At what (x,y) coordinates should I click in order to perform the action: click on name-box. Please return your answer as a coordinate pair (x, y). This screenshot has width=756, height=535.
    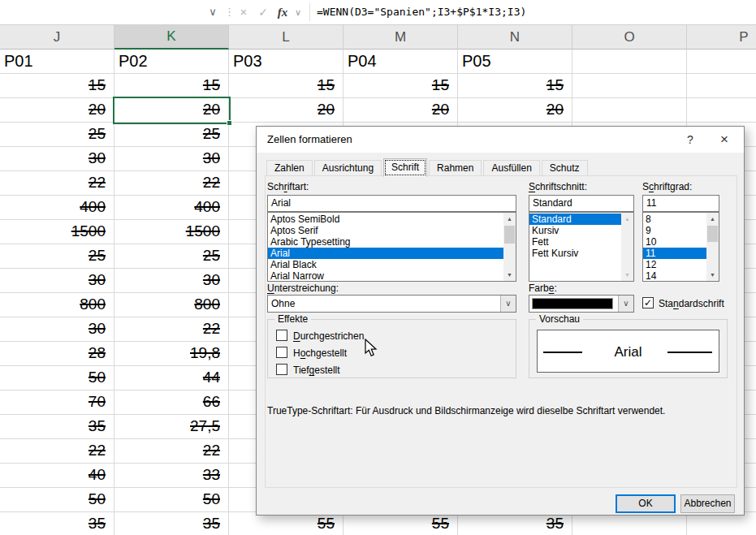
    Looking at the image, I should click on (102, 12).